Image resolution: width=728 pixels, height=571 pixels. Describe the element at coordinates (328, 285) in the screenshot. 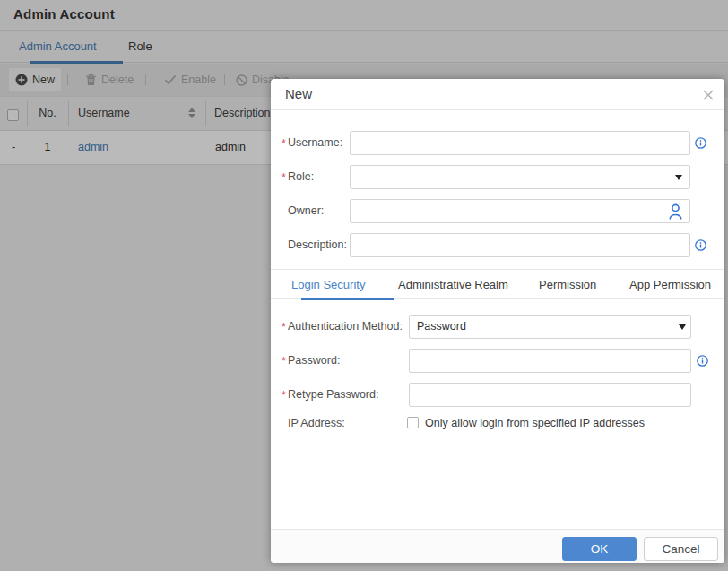

I see `tab-login-security-label: Login Security` at that location.